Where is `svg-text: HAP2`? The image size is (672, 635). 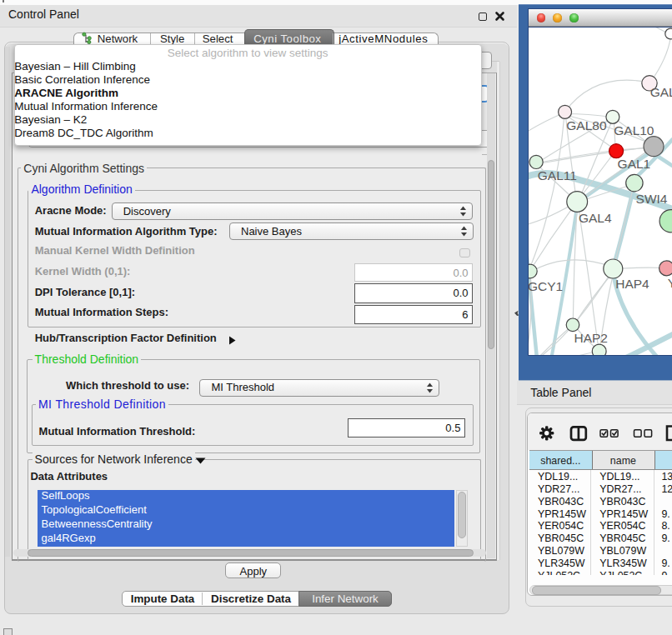
svg-text: HAP2 is located at coordinates (590, 338).